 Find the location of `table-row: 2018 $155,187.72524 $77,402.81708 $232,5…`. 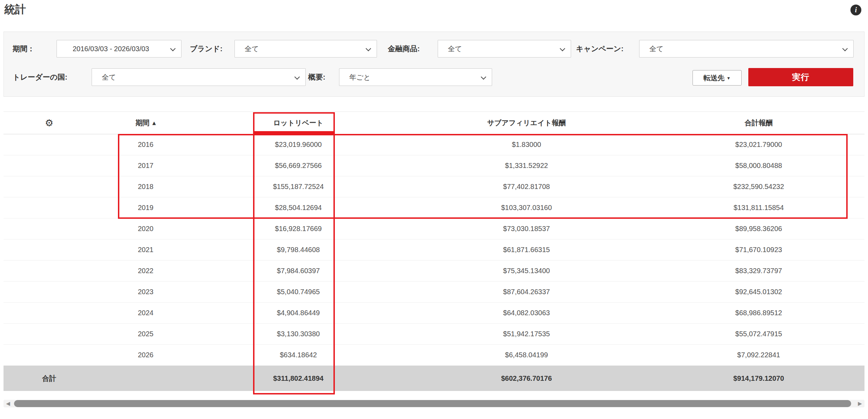

table-row: 2018 $155,187.72524 $77,402.81708 $232,5… is located at coordinates (434, 187).